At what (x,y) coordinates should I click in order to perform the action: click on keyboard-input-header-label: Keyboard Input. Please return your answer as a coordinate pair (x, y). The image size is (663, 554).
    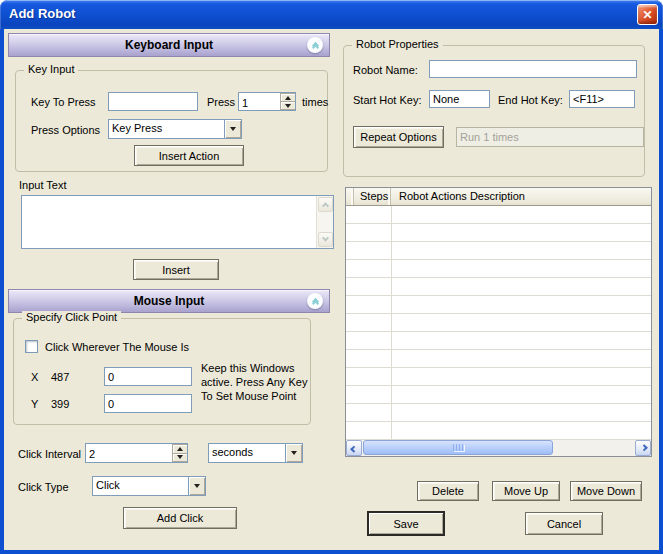
    Looking at the image, I should click on (169, 45).